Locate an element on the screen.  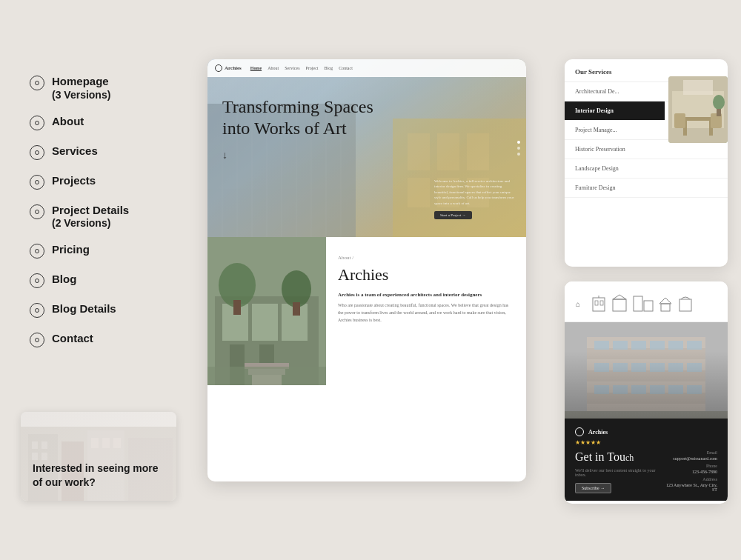
service-item-2: Interior Design is located at coordinates (615, 111).